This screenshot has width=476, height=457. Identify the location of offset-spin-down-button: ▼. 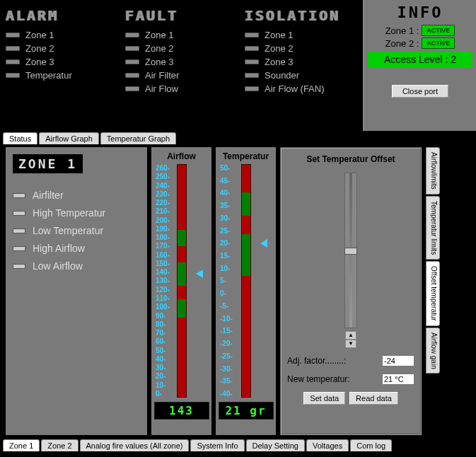
(351, 344).